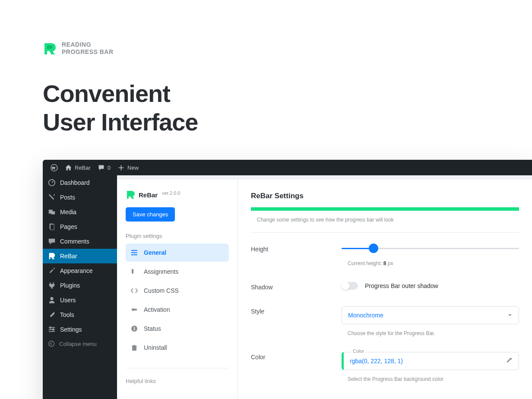  What do you see at coordinates (177, 329) in the screenshot?
I see `nav-status: Status` at bounding box center [177, 329].